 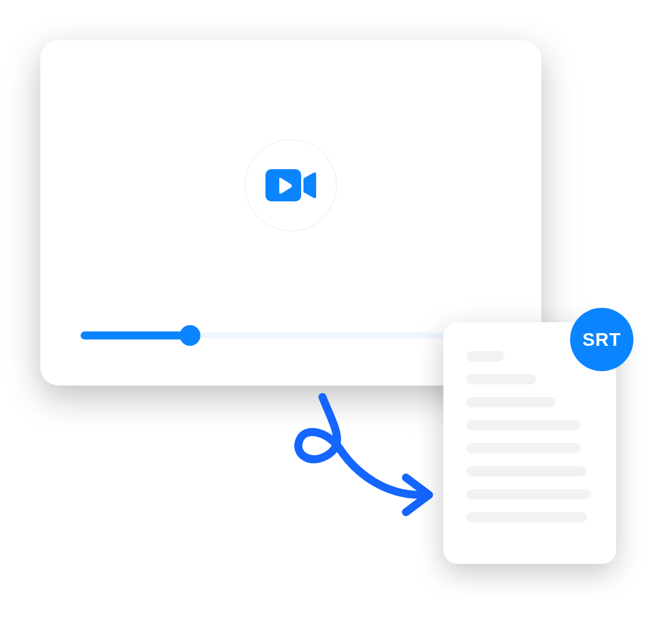 What do you see at coordinates (190, 335) in the screenshot?
I see `progress-thumb` at bounding box center [190, 335].